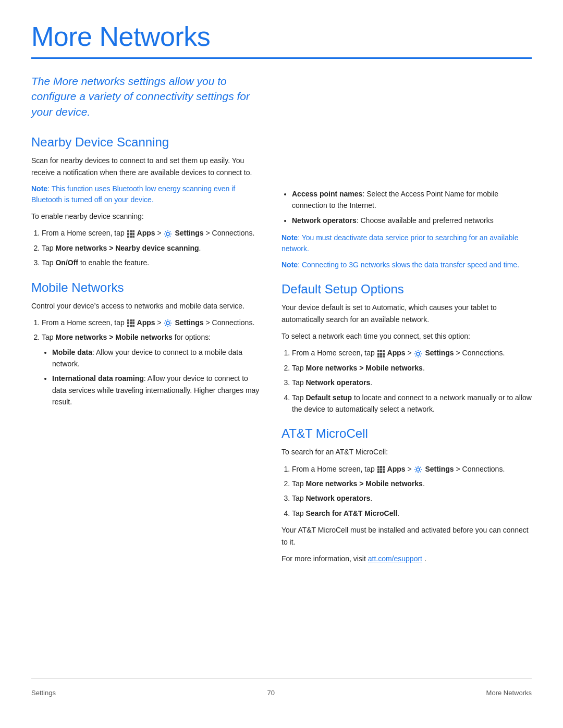 The width and height of the screenshot is (563, 728). I want to click on att-step-2: Tap More networks > Mobile networks., so click(412, 484).